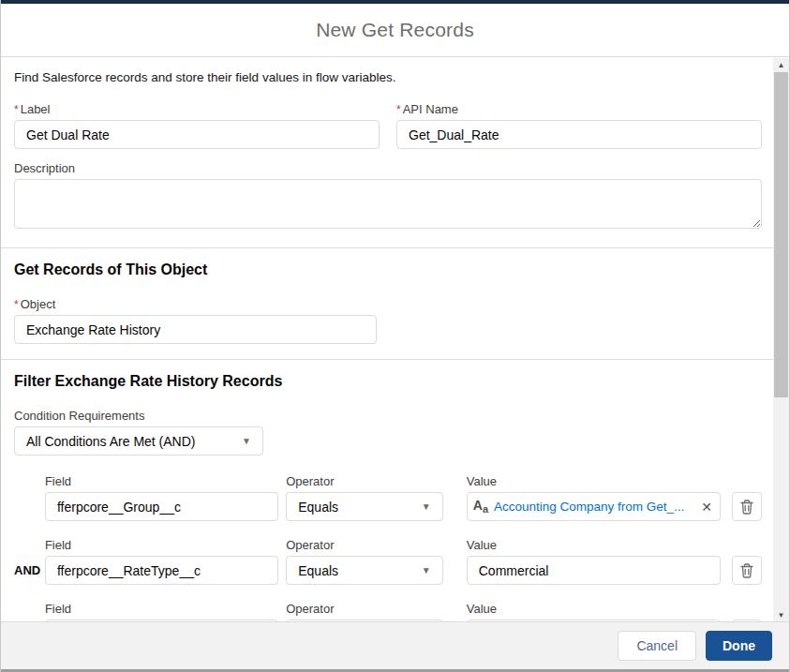  What do you see at coordinates (782, 339) in the screenshot?
I see `vertical-scrollbar: ▲ ▼` at bounding box center [782, 339].